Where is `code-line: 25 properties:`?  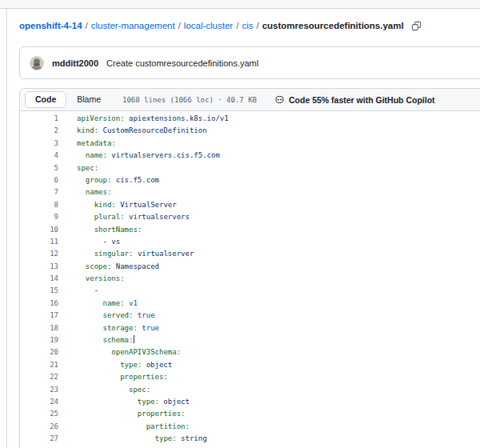
code-line: 25 properties: is located at coordinates (250, 414).